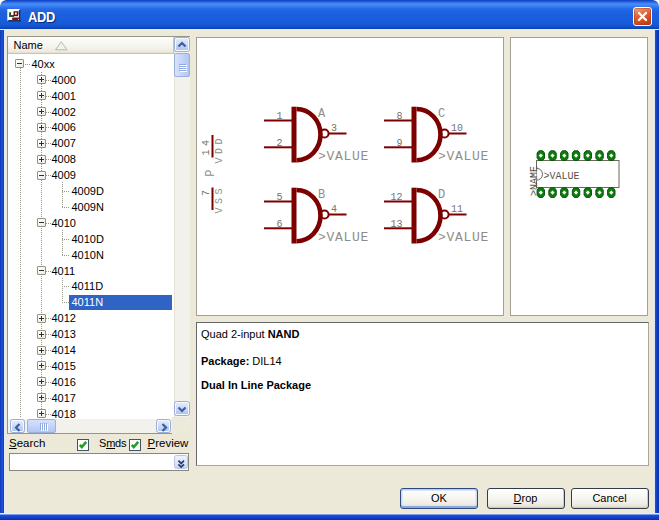 The image size is (659, 520). Describe the element at coordinates (279, 144) in the screenshot. I see `svg-text: 2` at that location.